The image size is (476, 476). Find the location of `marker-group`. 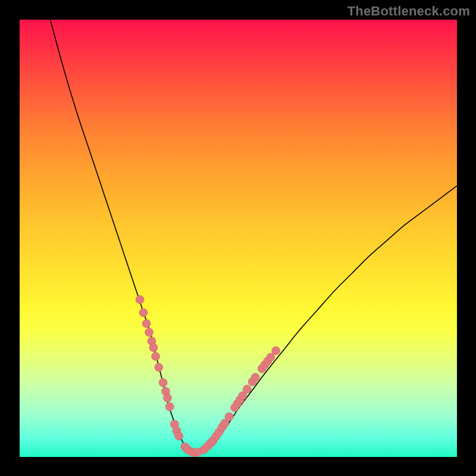

marker-group is located at coordinates (208, 376).